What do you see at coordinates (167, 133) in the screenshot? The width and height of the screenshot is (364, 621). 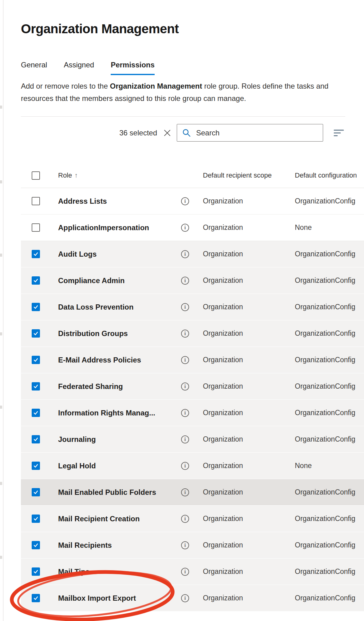 I see `close-icon` at bounding box center [167, 133].